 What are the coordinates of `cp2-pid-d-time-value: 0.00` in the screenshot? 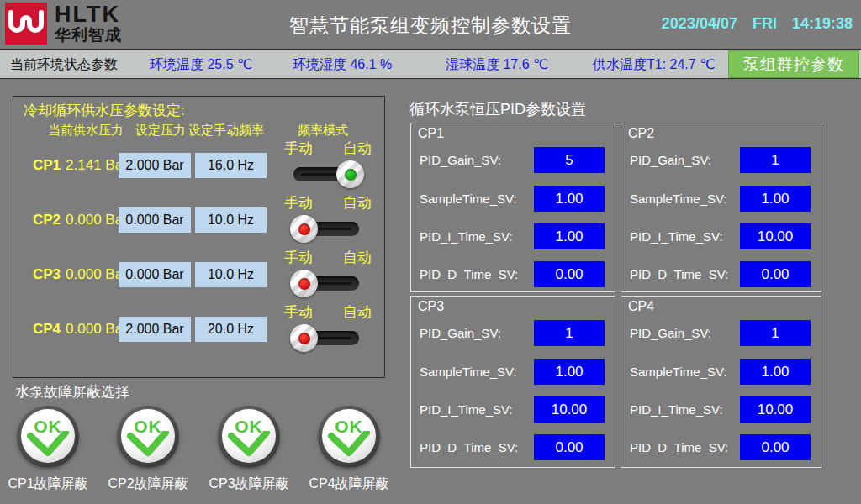 It's located at (775, 274).